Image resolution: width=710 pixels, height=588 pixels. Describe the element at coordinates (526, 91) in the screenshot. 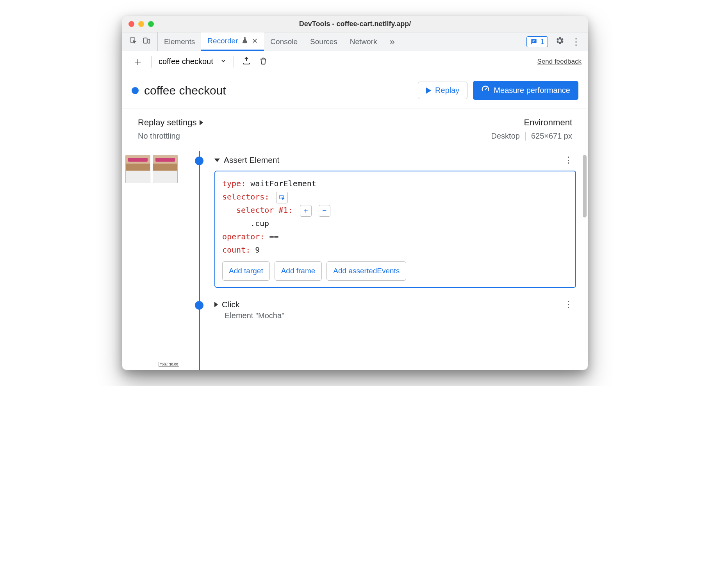

I see `measure-performance-button: Measure performance` at that location.